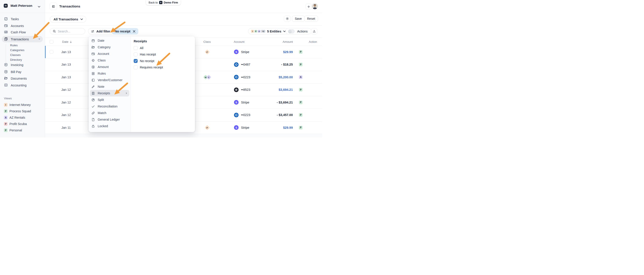 This screenshot has height=275, width=644. What do you see at coordinates (242, 77) in the screenshot?
I see `cell-account: ••0223` at bounding box center [242, 77].